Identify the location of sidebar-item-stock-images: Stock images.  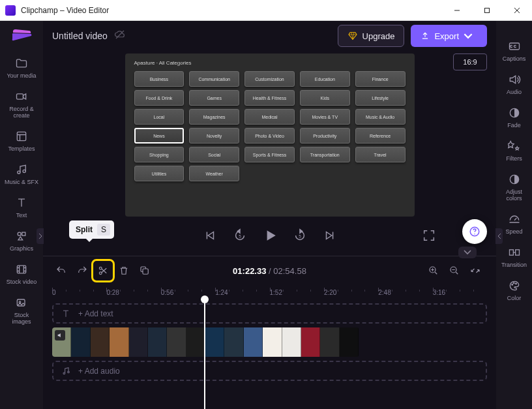
(22, 312).